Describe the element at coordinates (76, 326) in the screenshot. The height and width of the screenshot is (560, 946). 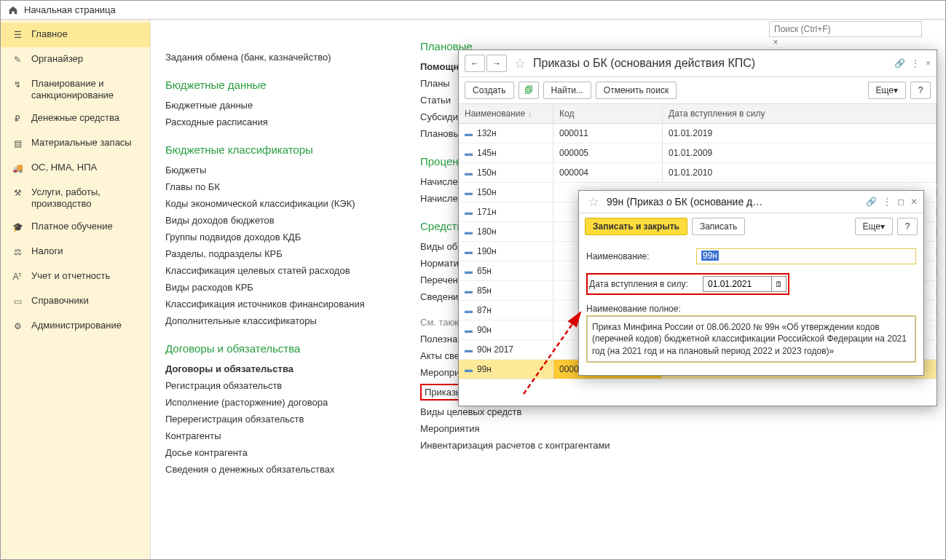
I see `sidebar-item-admin: ⚙ Администрирование` at that location.